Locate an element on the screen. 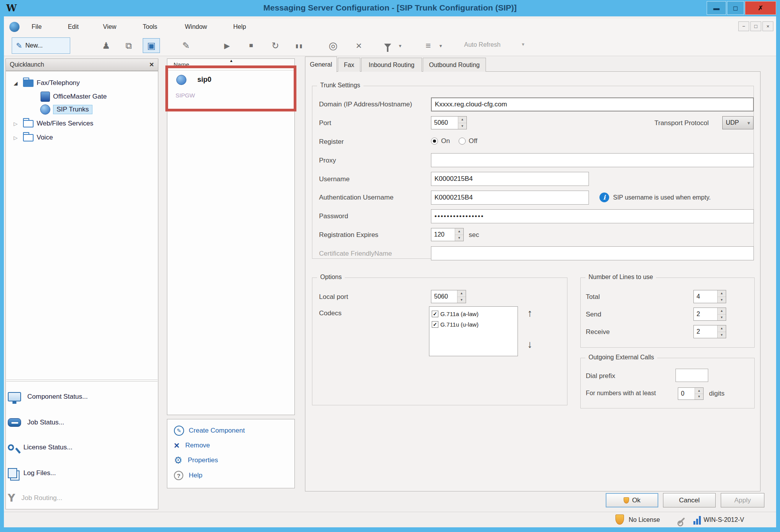 The width and height of the screenshot is (780, 532). tab-fax: Fax is located at coordinates (349, 65).